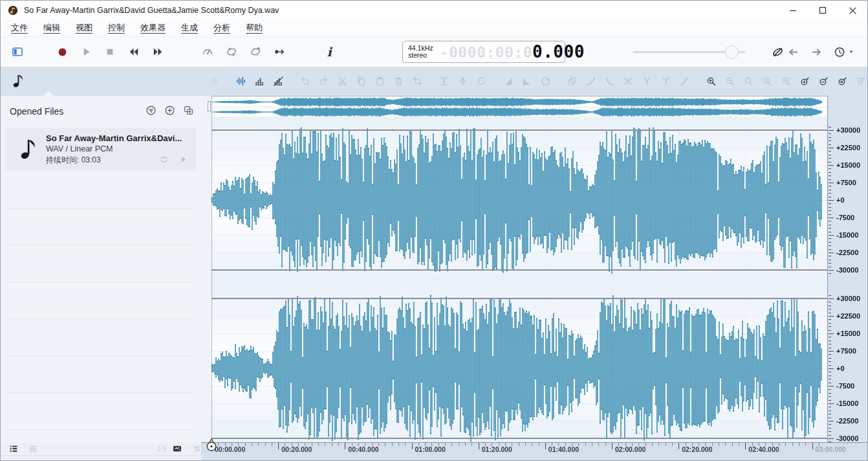  What do you see at coordinates (793, 10) in the screenshot?
I see `minimize-button` at bounding box center [793, 10].